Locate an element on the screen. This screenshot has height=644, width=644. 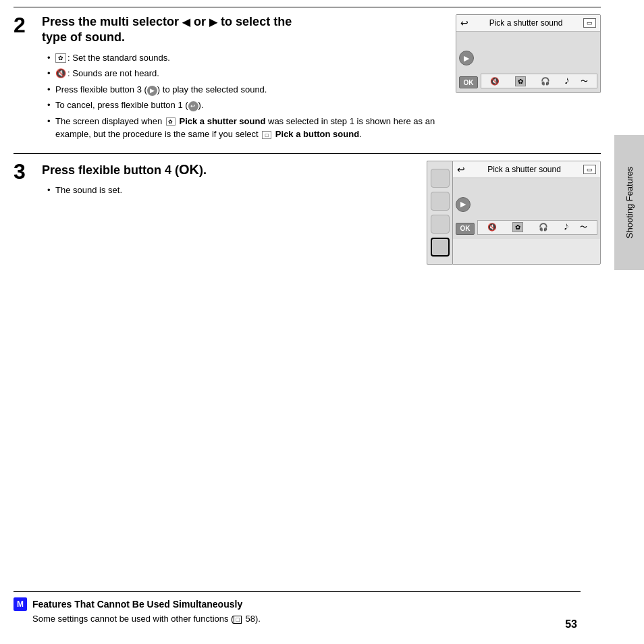
sidebar-label: Shooting Features is located at coordinates (629, 203).